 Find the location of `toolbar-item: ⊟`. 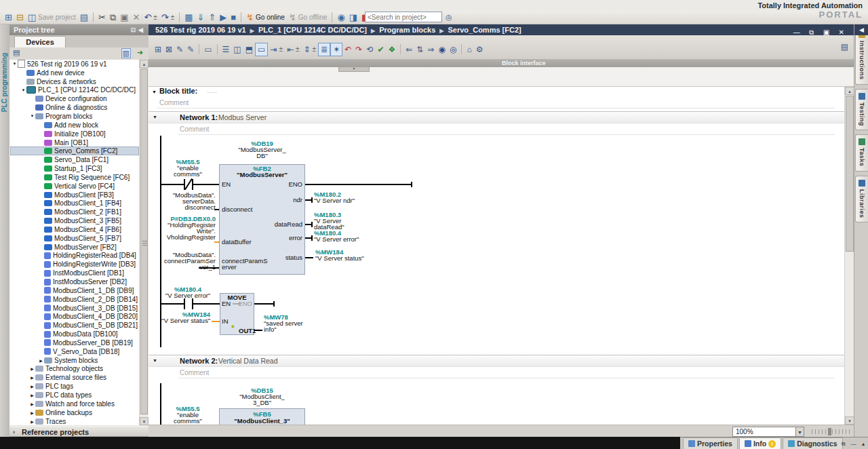

toolbar-item: ⊟ is located at coordinates (20, 18).